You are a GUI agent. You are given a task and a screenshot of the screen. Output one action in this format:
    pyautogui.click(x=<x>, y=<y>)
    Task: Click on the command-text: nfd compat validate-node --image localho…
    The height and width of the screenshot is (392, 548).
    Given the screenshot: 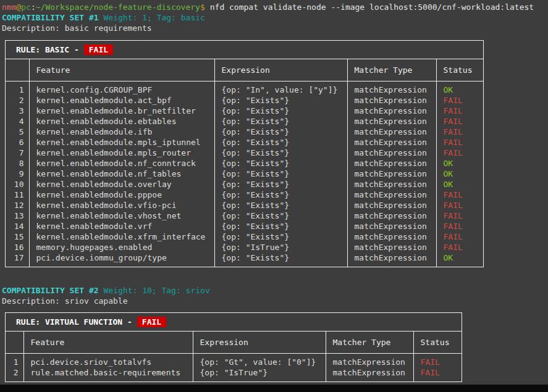 What is the action you would take?
    pyautogui.click(x=372, y=7)
    